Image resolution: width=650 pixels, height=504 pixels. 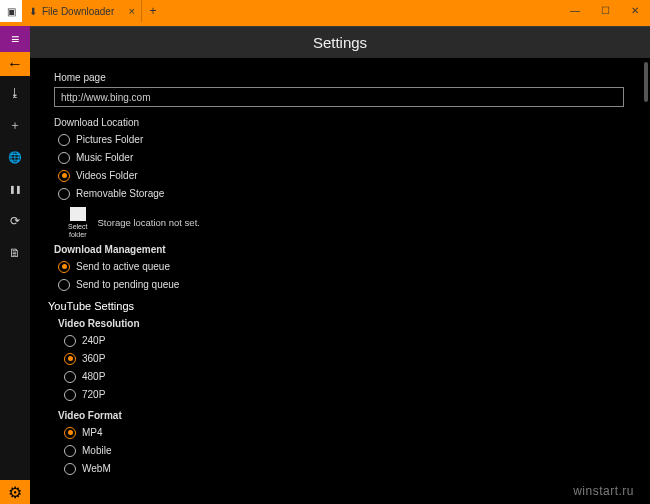 I want to click on radio-label: Send to active queue, so click(x=123, y=266).